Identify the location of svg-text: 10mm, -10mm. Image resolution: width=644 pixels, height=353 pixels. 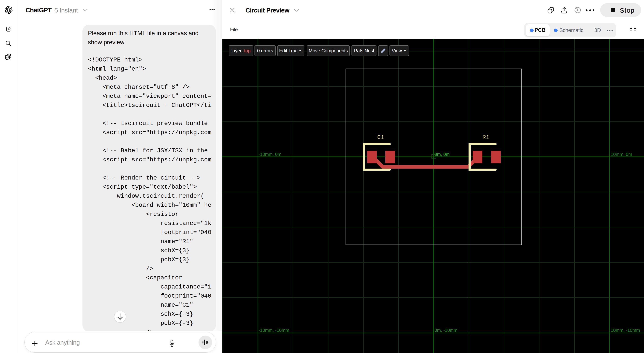
(626, 330).